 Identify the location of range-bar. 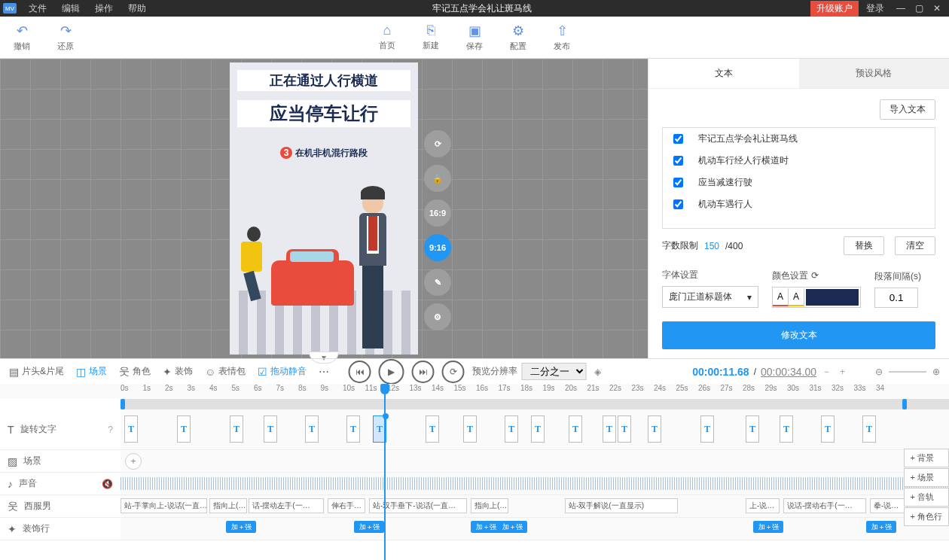
(535, 404).